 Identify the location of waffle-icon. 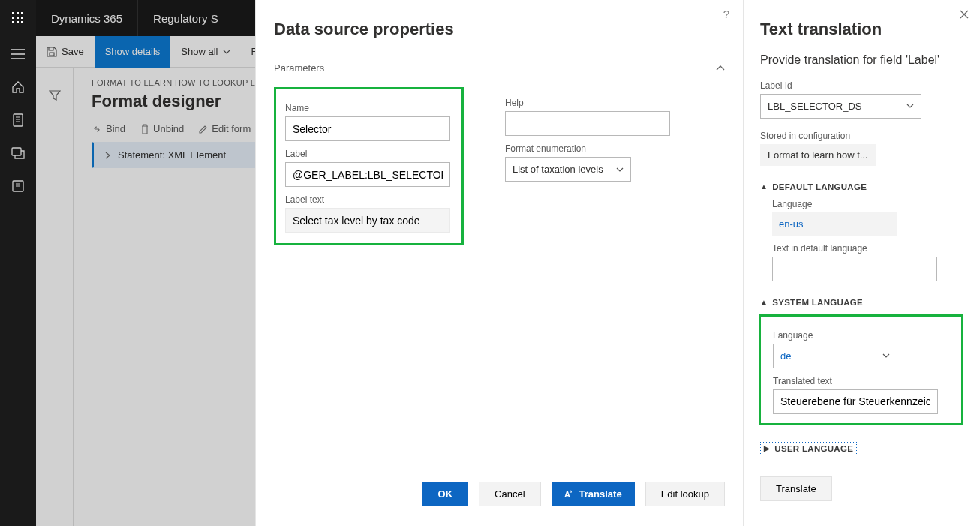
(18, 18).